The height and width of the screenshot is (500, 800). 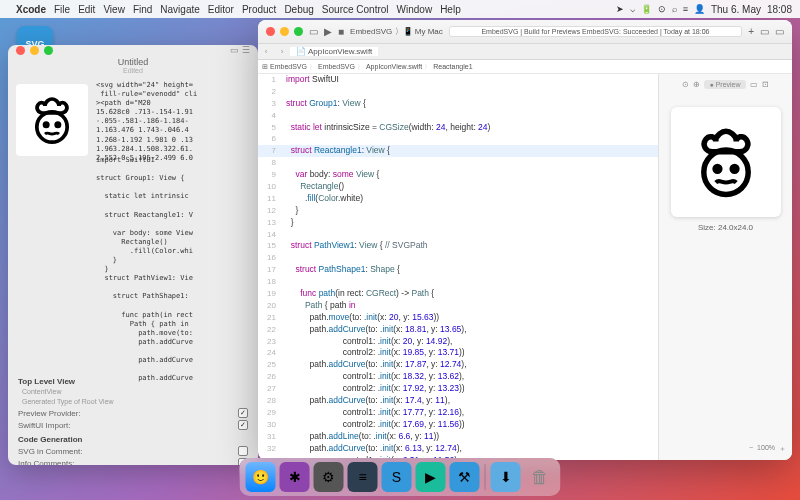 I want to click on menubar-date: Thu 6. May, so click(x=736, y=10).